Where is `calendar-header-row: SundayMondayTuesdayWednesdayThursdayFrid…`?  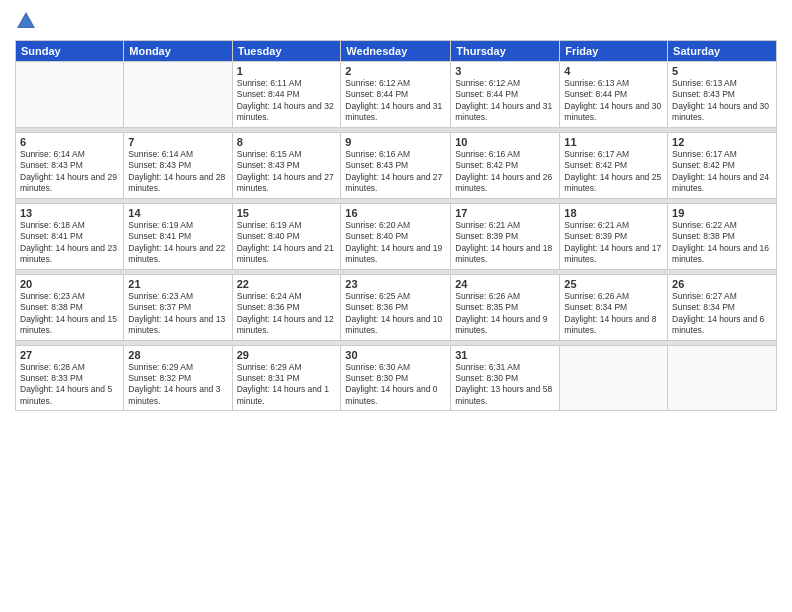 calendar-header-row: SundayMondayTuesdayWednesdayThursdayFrid… is located at coordinates (396, 52).